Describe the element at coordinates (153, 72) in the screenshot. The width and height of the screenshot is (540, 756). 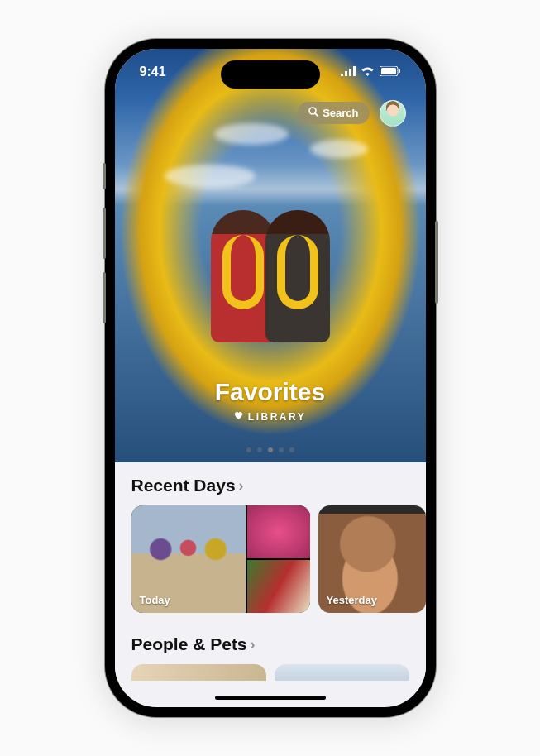
I see `status-time: 9:41` at that location.